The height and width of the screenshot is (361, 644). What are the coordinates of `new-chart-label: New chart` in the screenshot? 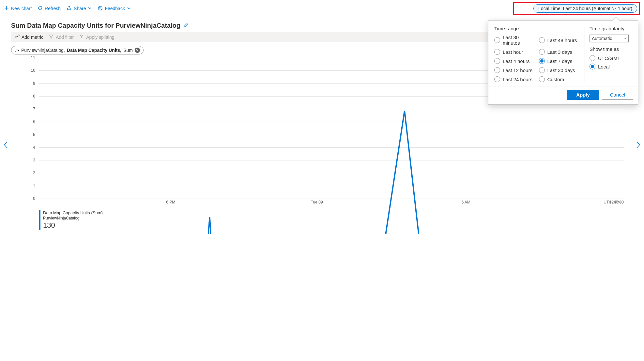 It's located at (22, 8).